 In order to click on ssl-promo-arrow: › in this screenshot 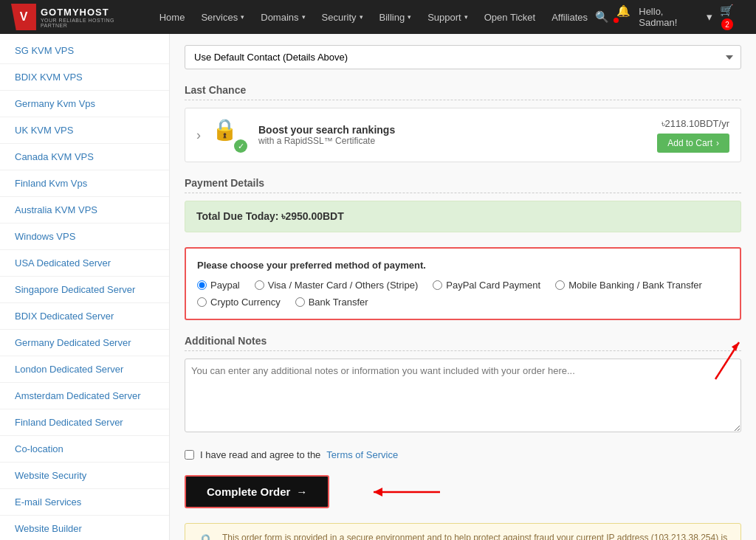, I will do `click(199, 136)`.